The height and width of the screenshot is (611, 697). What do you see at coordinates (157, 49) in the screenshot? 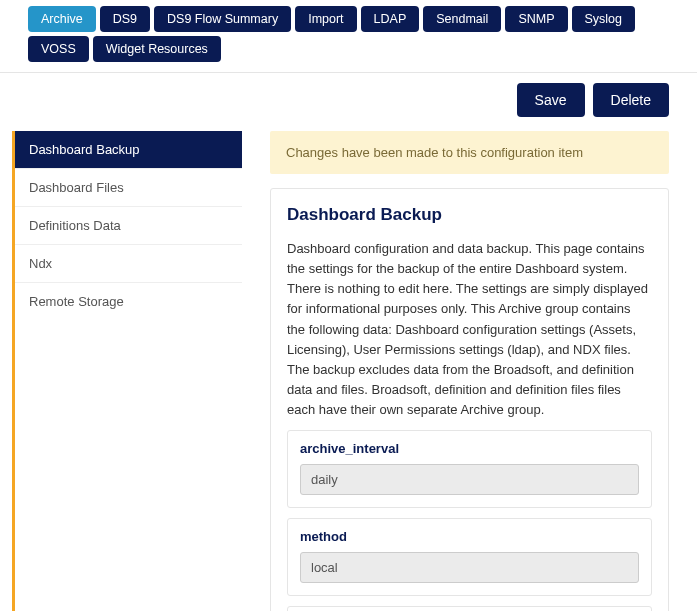
I see `tab-widget-resources: Widget Resources` at bounding box center [157, 49].